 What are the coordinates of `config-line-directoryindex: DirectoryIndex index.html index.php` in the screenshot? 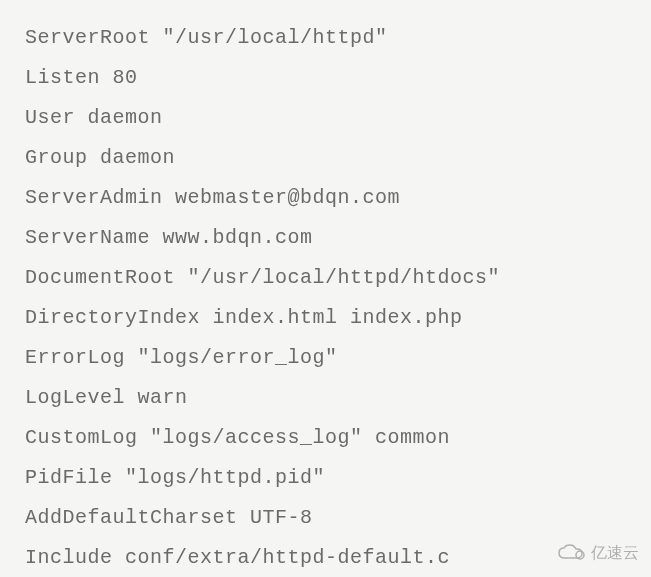 It's located at (326, 318).